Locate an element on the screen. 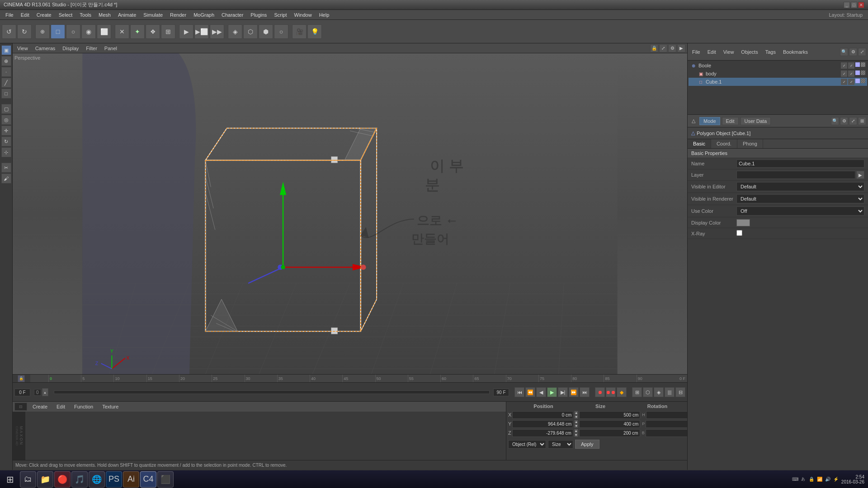 The width and height of the screenshot is (868, 488). name-input is located at coordinates (800, 164).